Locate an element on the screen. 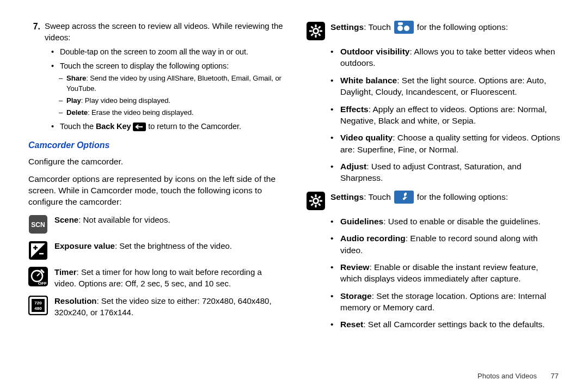  option-text: Exposure value: Set the brightness of th… is located at coordinates (169, 246).